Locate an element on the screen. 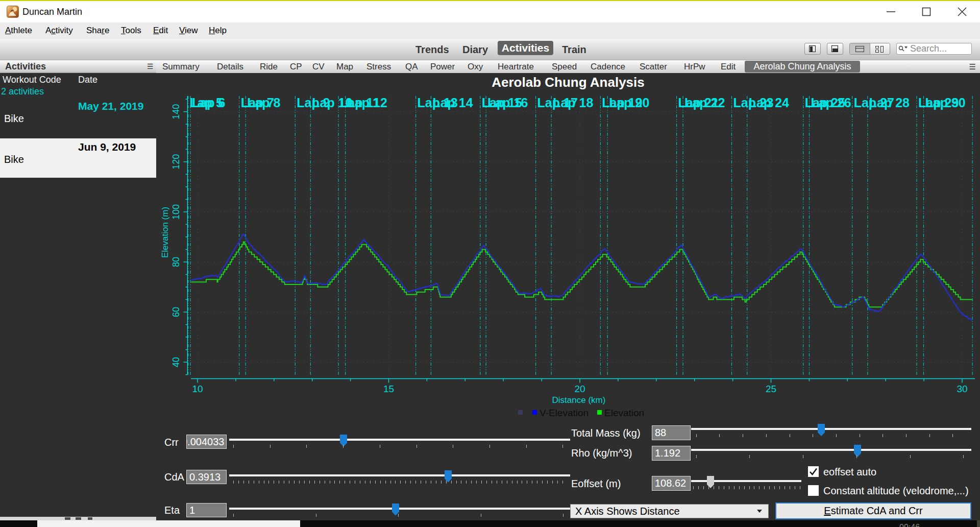 The image size is (980, 527). svg-text: Lap 20 is located at coordinates (629, 103).